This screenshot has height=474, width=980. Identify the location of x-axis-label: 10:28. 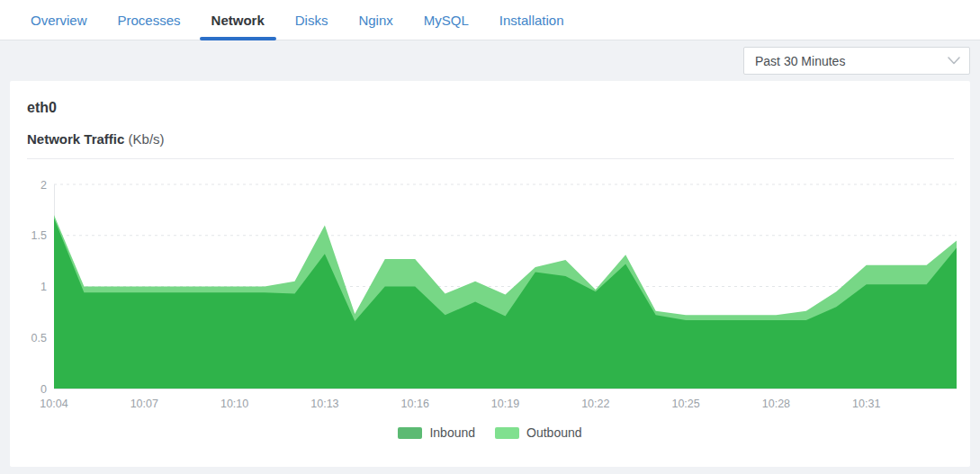
(776, 404).